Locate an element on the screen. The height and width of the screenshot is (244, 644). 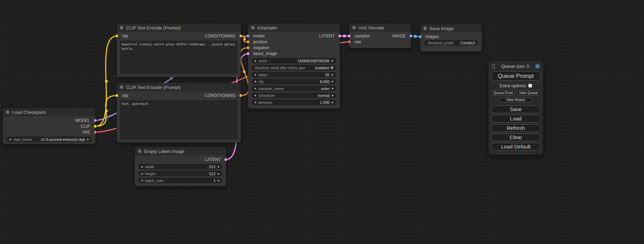
slot-label: model is located at coordinates (259, 36).